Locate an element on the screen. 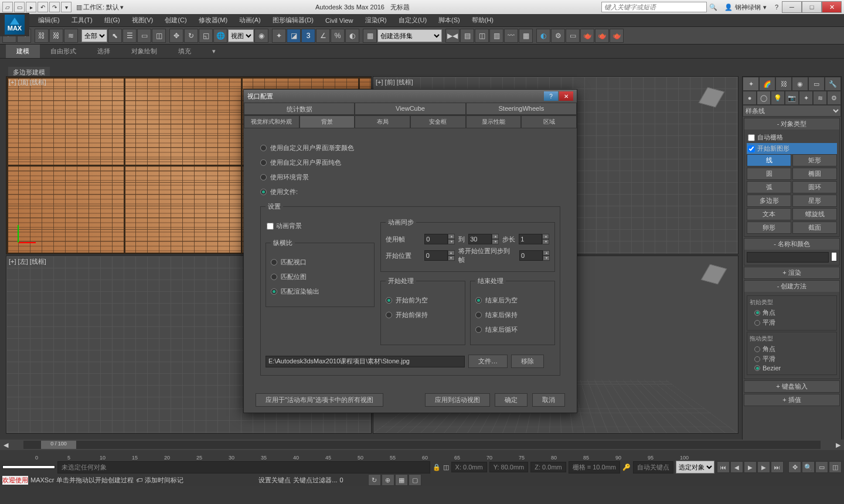  isolate-icon: ◫ is located at coordinates (446, 468).